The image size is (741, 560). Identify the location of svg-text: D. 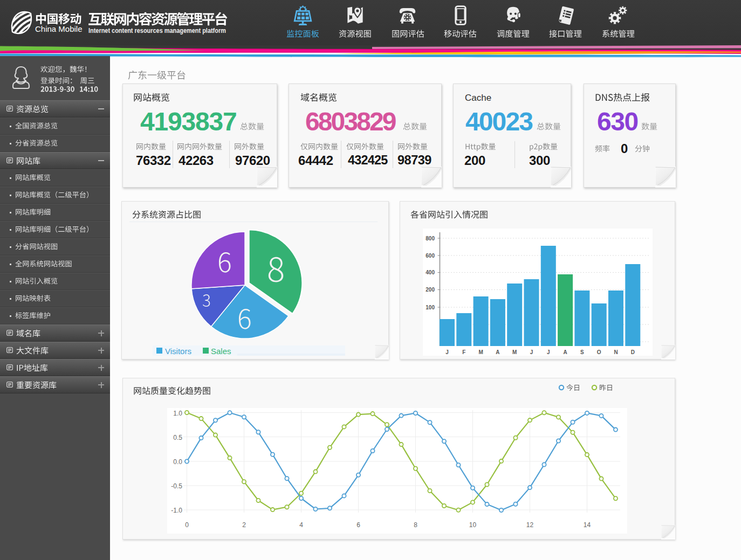
(633, 352).